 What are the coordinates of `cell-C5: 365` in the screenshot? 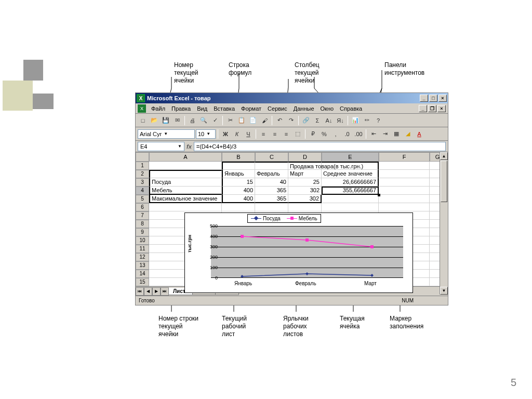 It's located at (272, 199).